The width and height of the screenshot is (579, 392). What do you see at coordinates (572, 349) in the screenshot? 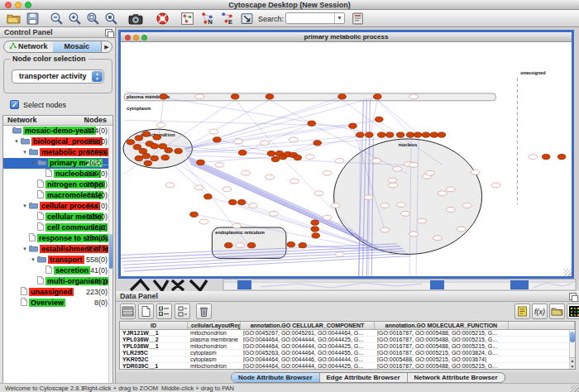
I see `table-scrollbar: ▲▼` at bounding box center [572, 349].